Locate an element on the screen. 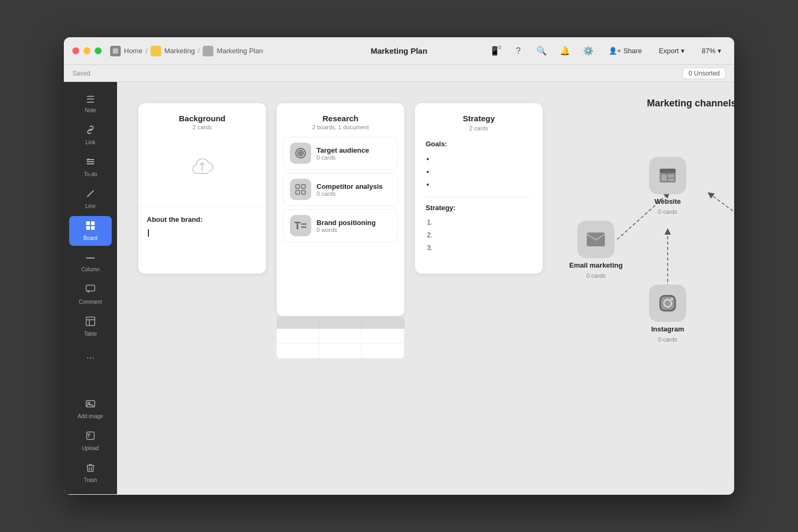 The image size is (798, 532). target-audience-count: 0 cards is located at coordinates (343, 157).